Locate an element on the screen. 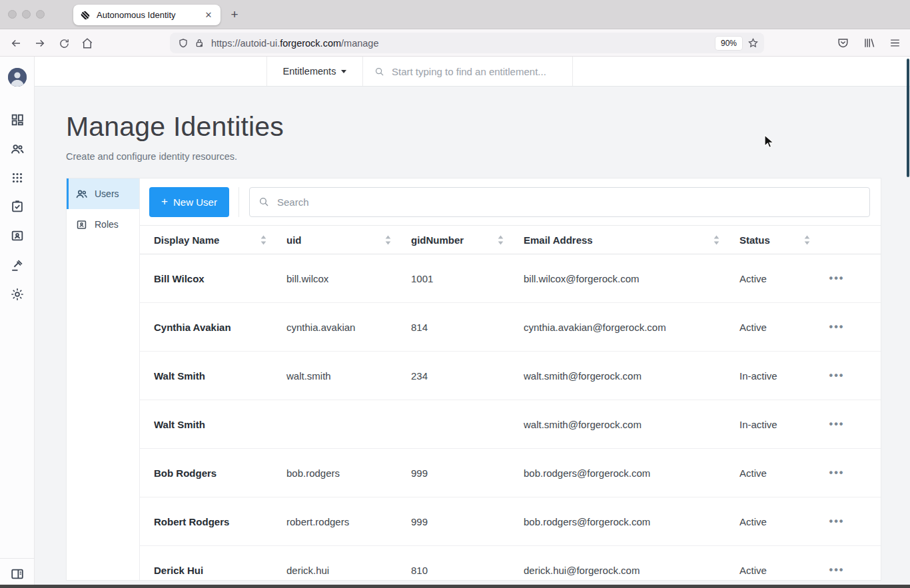 Image resolution: width=910 pixels, height=588 pixels. cell-display-name: Bob Rodgers is located at coordinates (220, 473).